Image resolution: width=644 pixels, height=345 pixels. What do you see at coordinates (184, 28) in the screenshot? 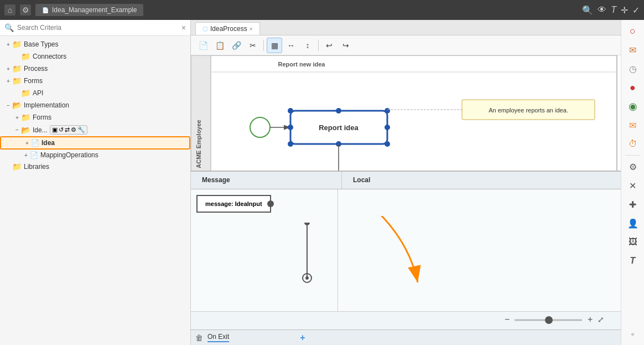
I see `search-clear-icon: ×` at bounding box center [184, 28].